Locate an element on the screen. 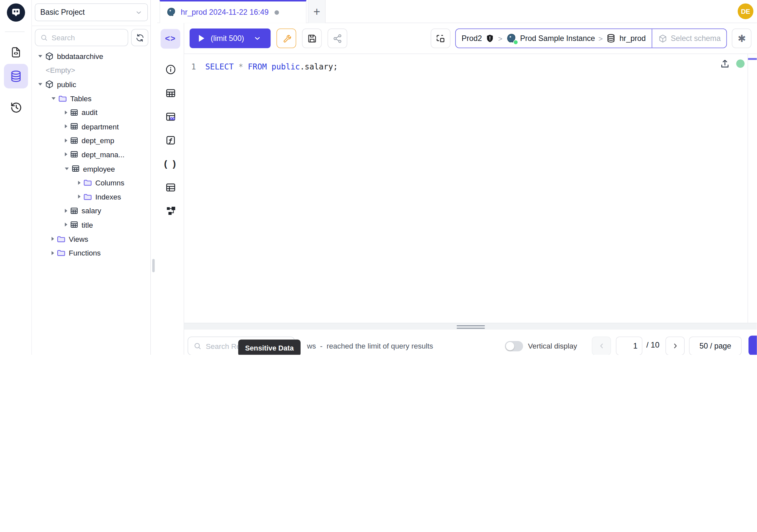 Image resolution: width=757 pixels, height=532 pixels. tree-item-employee: employee is located at coordinates (91, 169).